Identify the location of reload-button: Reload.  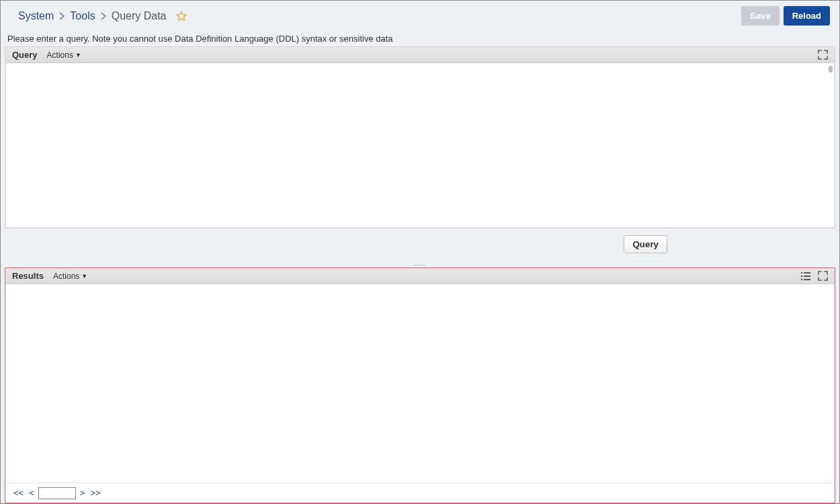
(806, 16).